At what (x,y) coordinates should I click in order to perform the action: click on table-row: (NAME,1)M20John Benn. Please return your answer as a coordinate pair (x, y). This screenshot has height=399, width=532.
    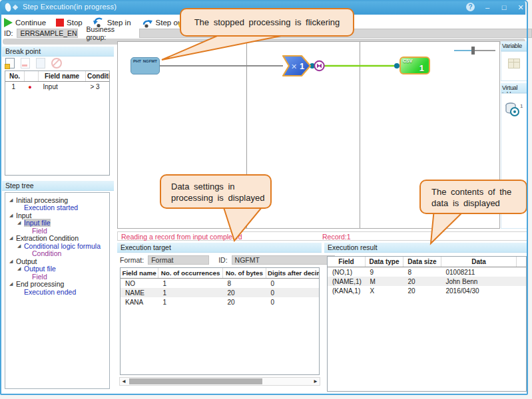
    Looking at the image, I should click on (427, 281).